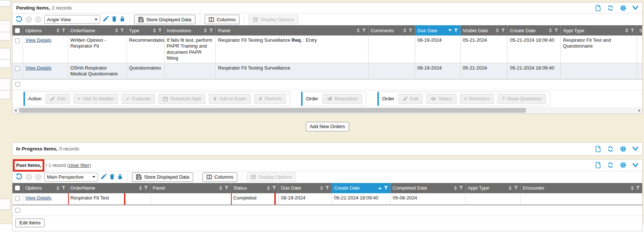 Image resolution: width=644 pixels, height=239 pixels. What do you see at coordinates (380, 188) in the screenshot?
I see `sort-asc-icon` at bounding box center [380, 188].